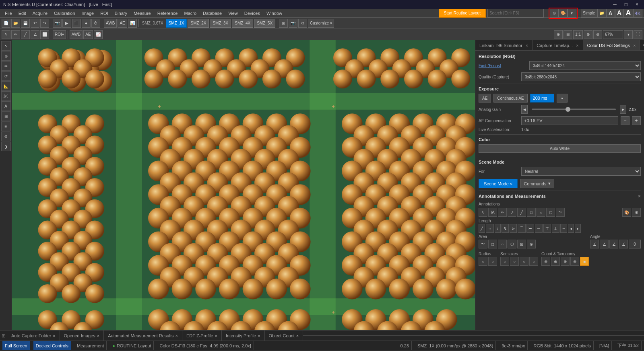 The width and height of the screenshot is (644, 351). What do you see at coordinates (522, 228) in the screenshot?
I see `len-curve-btn: ⌒` at bounding box center [522, 228].